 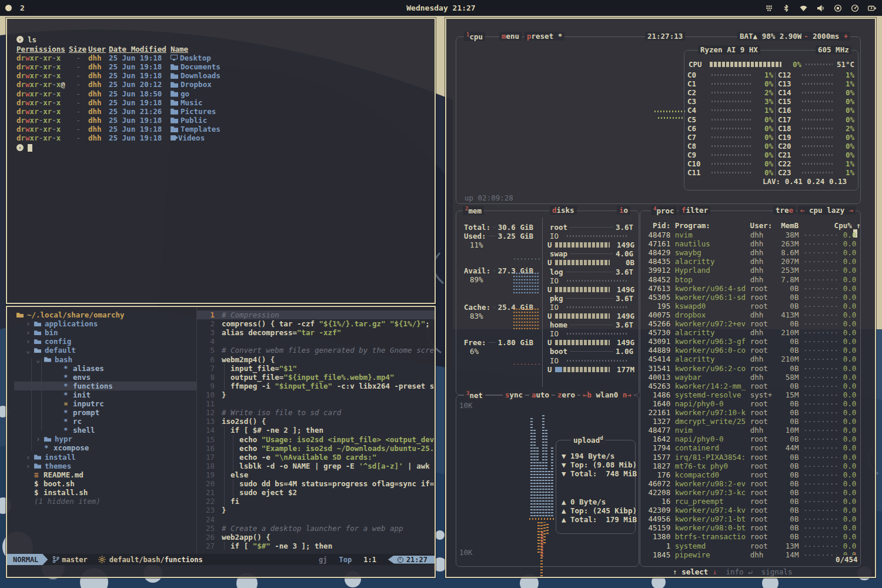 What do you see at coordinates (750, 253) in the screenshot?
I see `process-row: 48429 swaybg dhh 8.6M ········ 0.0` at bounding box center [750, 253].